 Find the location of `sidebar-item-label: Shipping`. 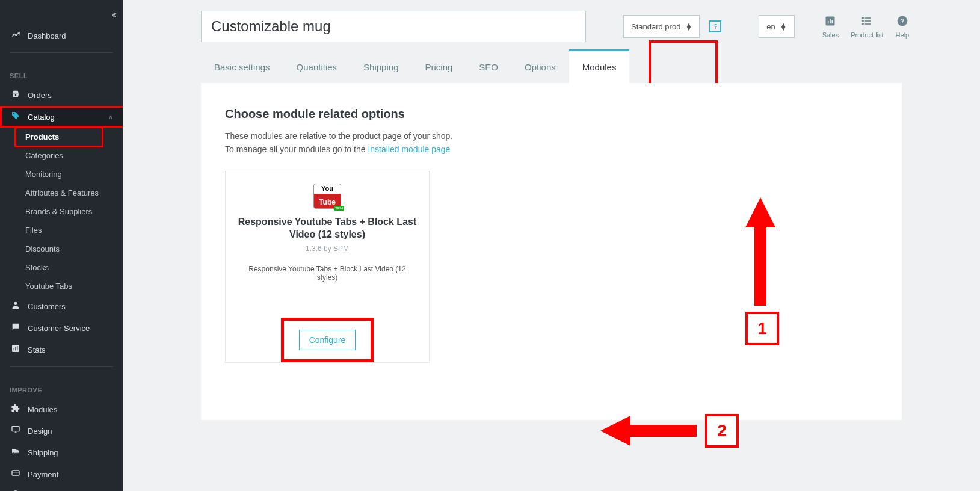

sidebar-item-label: Shipping is located at coordinates (43, 452).